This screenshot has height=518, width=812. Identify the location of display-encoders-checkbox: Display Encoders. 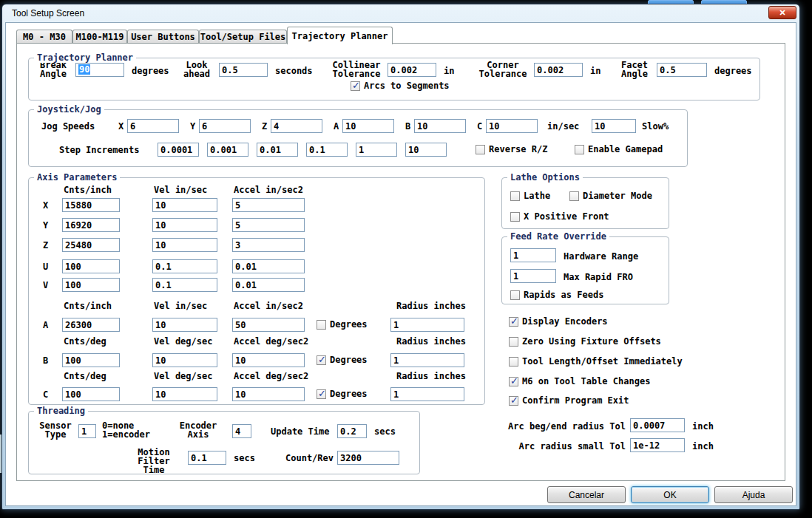
(558, 321).